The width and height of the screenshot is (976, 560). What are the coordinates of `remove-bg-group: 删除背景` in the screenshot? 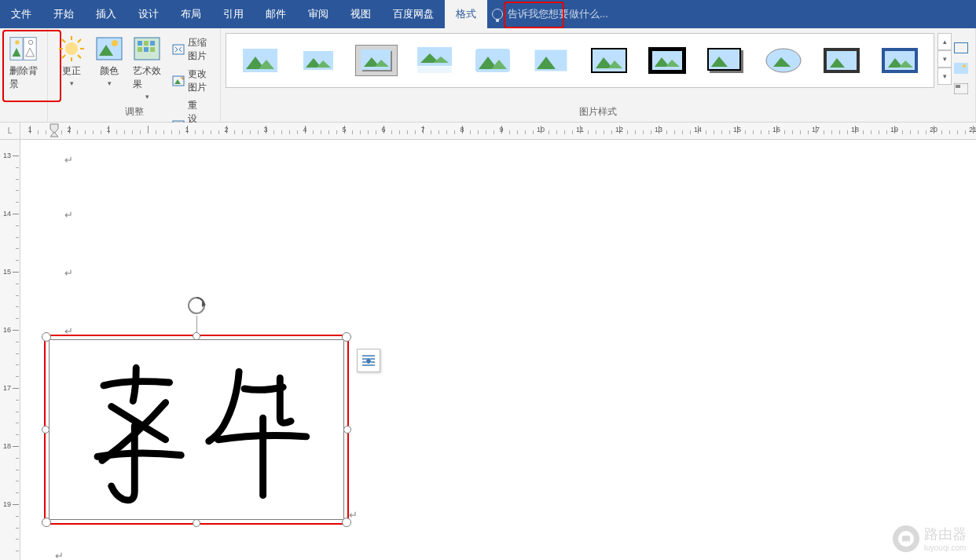 It's located at (24, 75).